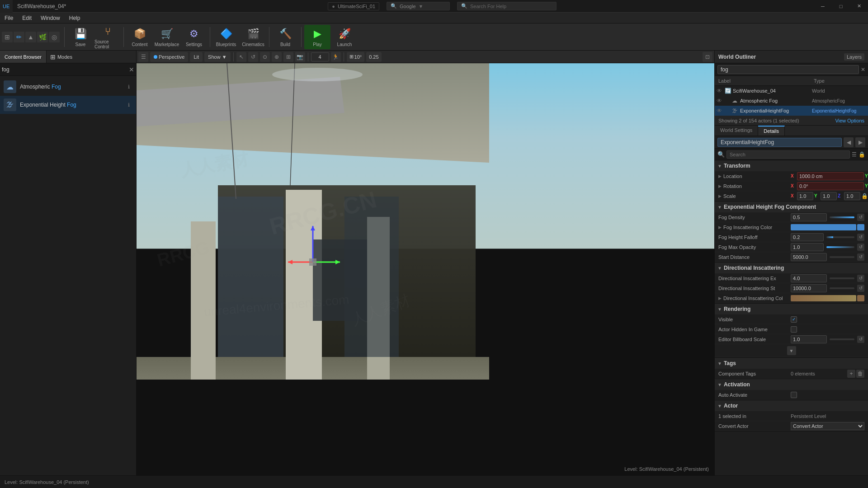 The width and height of the screenshot is (868, 488). What do you see at coordinates (169, 57) in the screenshot?
I see `view-mode-btn: Perspective` at bounding box center [169, 57].